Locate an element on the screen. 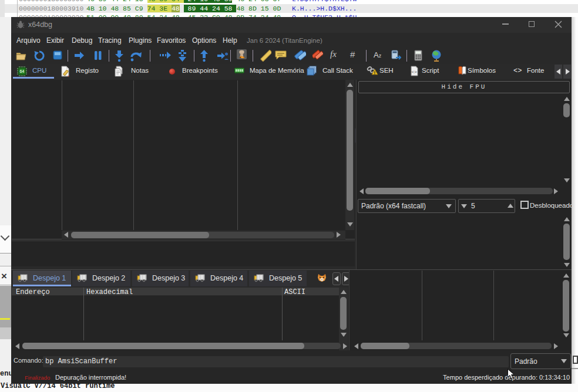 The height and width of the screenshot is (392, 578). svg-text: 64 is located at coordinates (22, 72).